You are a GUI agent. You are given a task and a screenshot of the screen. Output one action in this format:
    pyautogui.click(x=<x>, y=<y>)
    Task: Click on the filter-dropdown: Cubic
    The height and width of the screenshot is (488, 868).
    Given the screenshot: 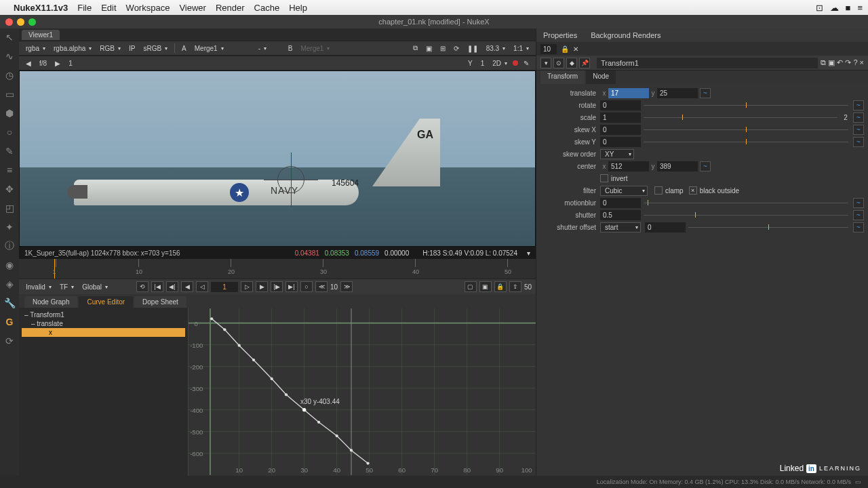 What is the action you would take?
    pyautogui.click(x=624, y=191)
    